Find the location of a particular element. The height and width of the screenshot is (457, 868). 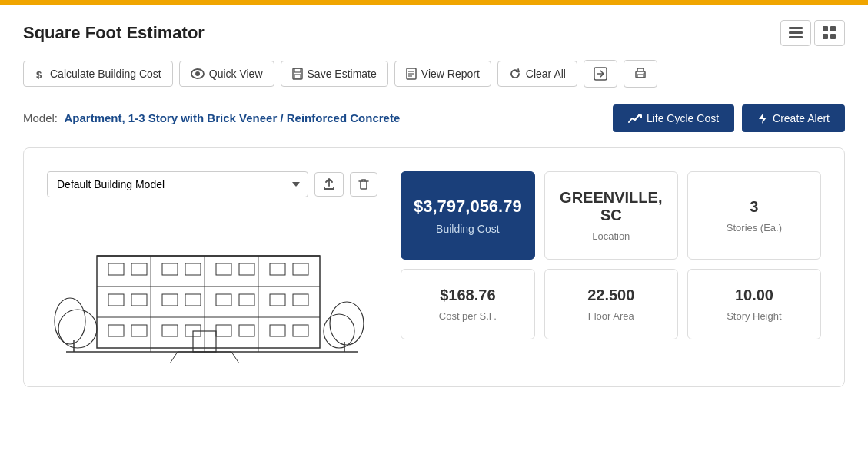

clearall-button: Clear All is located at coordinates (537, 74).